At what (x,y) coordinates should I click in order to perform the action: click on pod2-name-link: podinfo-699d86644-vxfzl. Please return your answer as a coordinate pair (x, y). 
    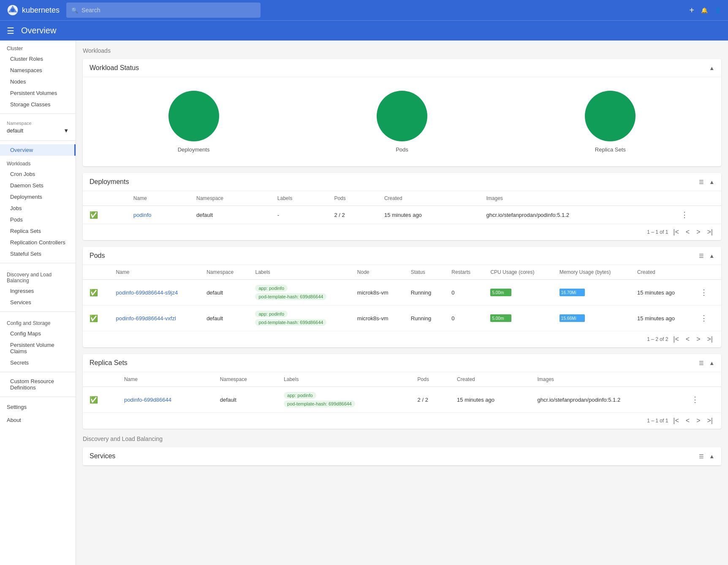
    Looking at the image, I should click on (146, 318).